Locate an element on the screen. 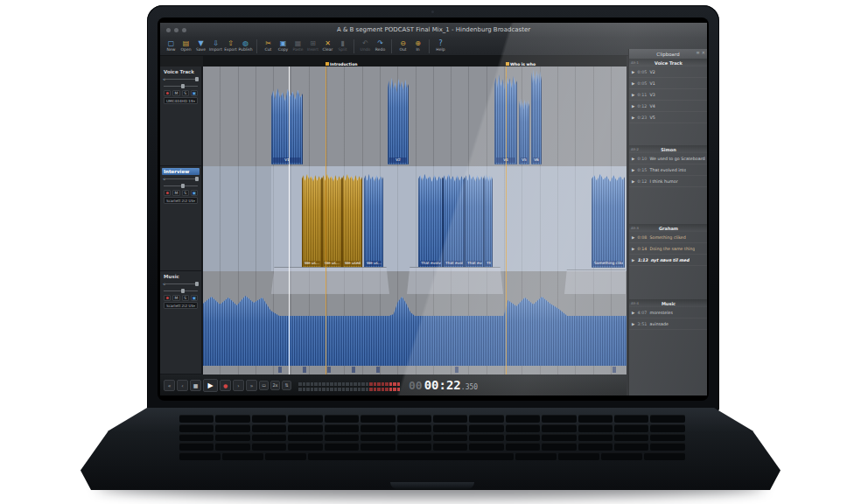  toolbar-button: ▤ Open is located at coordinates (186, 46).